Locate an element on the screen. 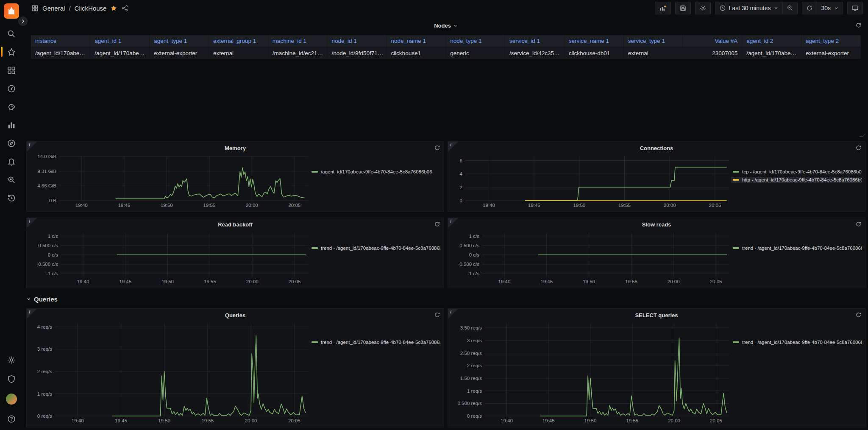  column-header: service_type 1 is located at coordinates (653, 41).